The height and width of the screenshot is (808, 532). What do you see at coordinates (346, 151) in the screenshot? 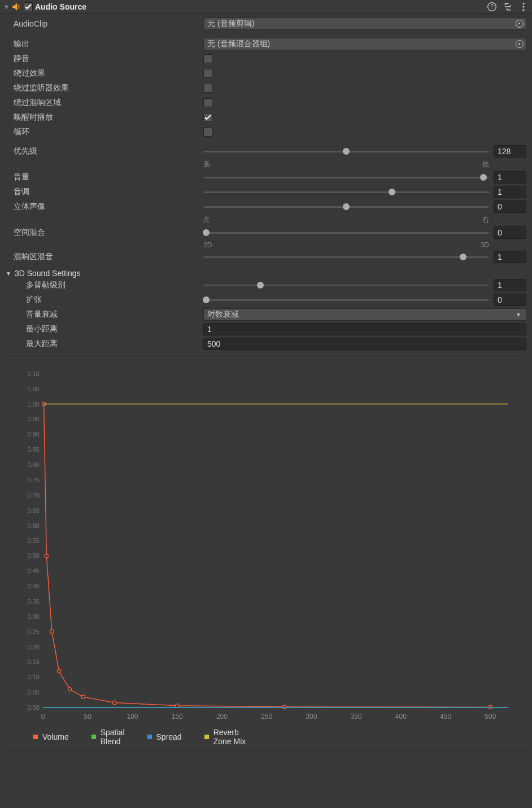
I see `priority-slider` at bounding box center [346, 151].